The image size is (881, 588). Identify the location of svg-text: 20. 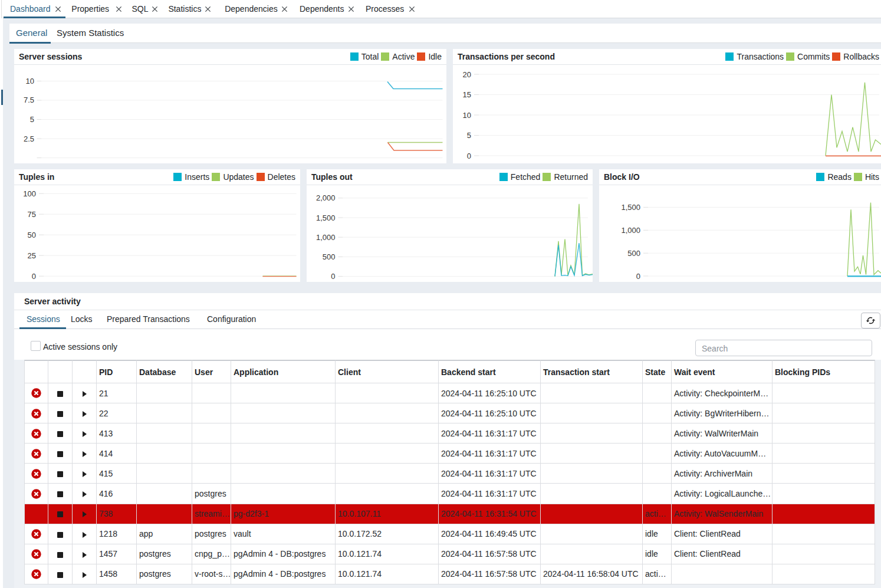
(467, 74).